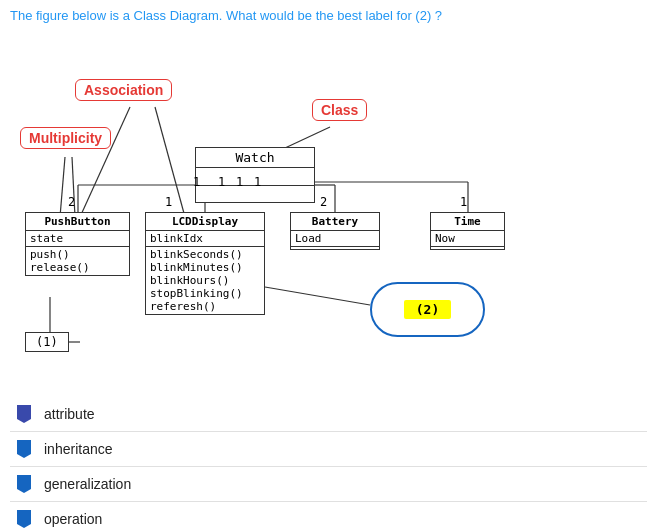 This screenshot has height=531, width=657. What do you see at coordinates (72, 202) in the screenshot?
I see `pb-num: 2` at bounding box center [72, 202].